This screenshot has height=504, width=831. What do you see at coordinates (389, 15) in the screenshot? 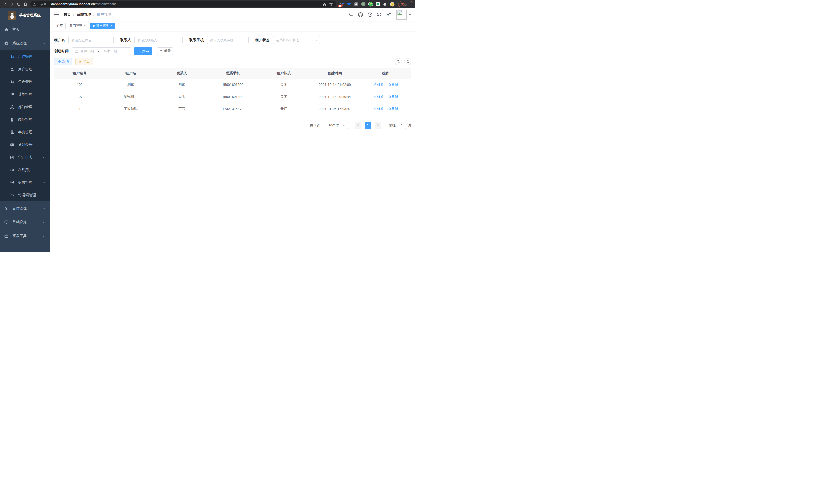
I see `font-size-icon: TT` at bounding box center [389, 15].